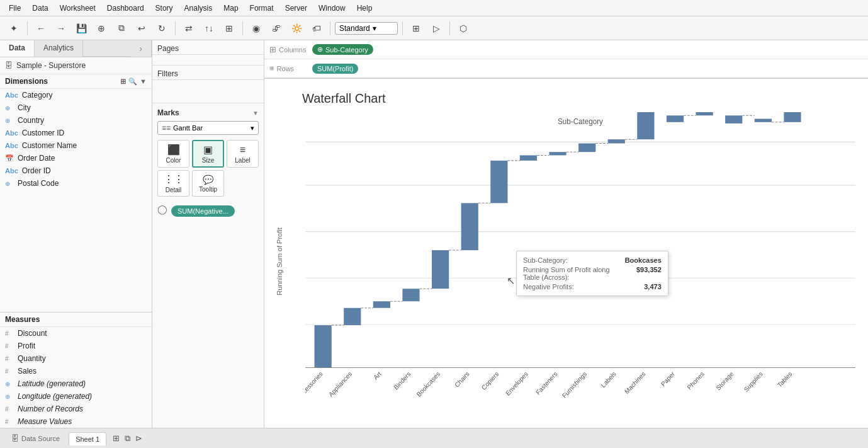 The image size is (868, 448). I want to click on sheet1-tab: Sheet 1, so click(87, 439).